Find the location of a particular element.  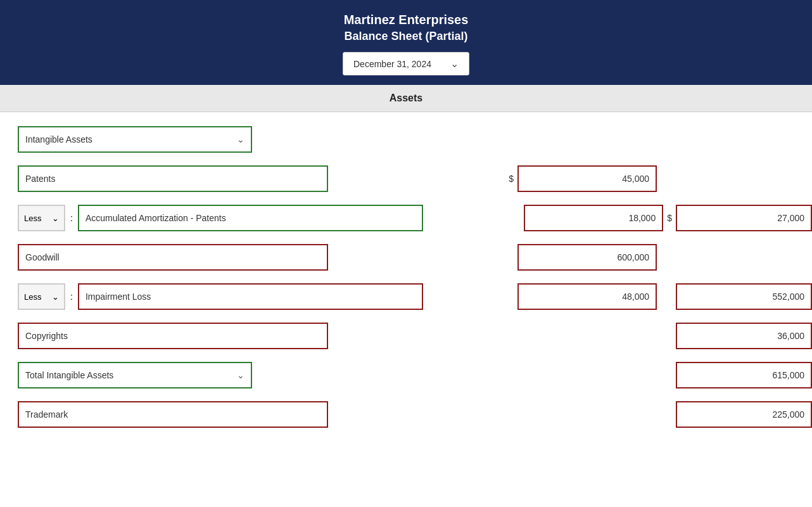

less-patents-row: Less ⌄ : Accumulated Amortization - Pate… is located at coordinates (415, 218).